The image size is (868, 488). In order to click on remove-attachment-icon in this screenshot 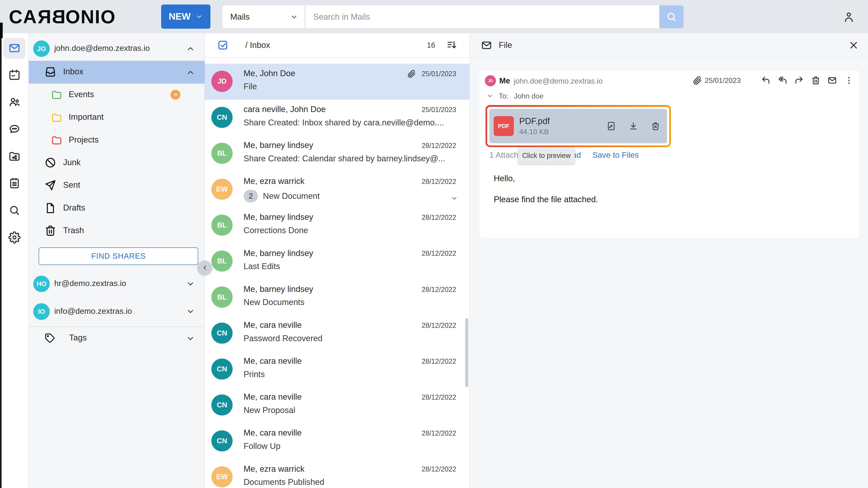, I will do `click(656, 126)`.